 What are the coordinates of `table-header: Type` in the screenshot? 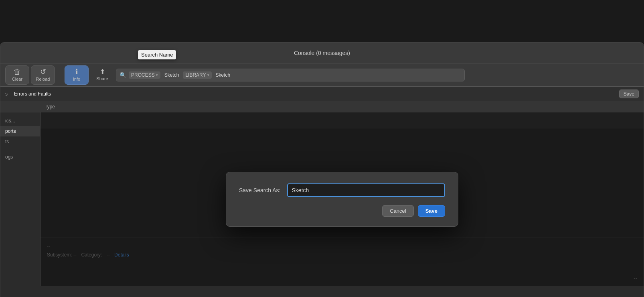 It's located at (322, 107).